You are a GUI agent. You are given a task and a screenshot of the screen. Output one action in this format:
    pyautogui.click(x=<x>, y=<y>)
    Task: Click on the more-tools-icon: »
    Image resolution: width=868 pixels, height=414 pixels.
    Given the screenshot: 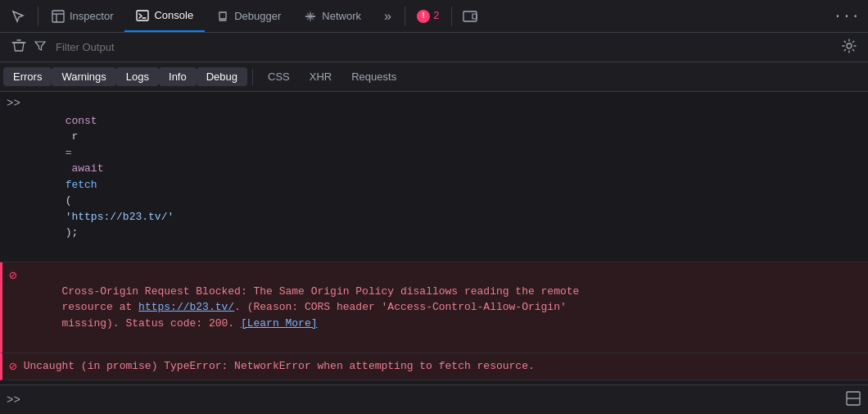 What is the action you would take?
    pyautogui.click(x=388, y=16)
    